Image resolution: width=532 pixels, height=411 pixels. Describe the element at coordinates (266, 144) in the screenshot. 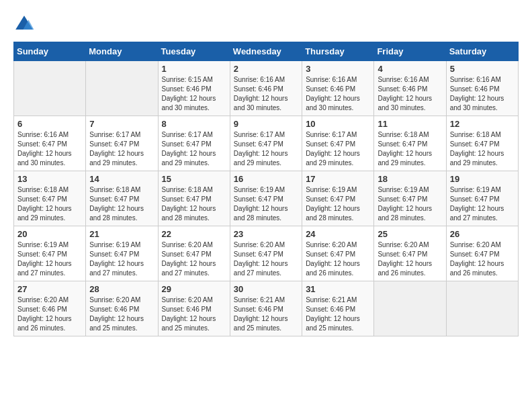

I see `calendar-cell: 9Sunrise: 6:17 AM Sunset: 6:47 PM Daylig…` at that location.